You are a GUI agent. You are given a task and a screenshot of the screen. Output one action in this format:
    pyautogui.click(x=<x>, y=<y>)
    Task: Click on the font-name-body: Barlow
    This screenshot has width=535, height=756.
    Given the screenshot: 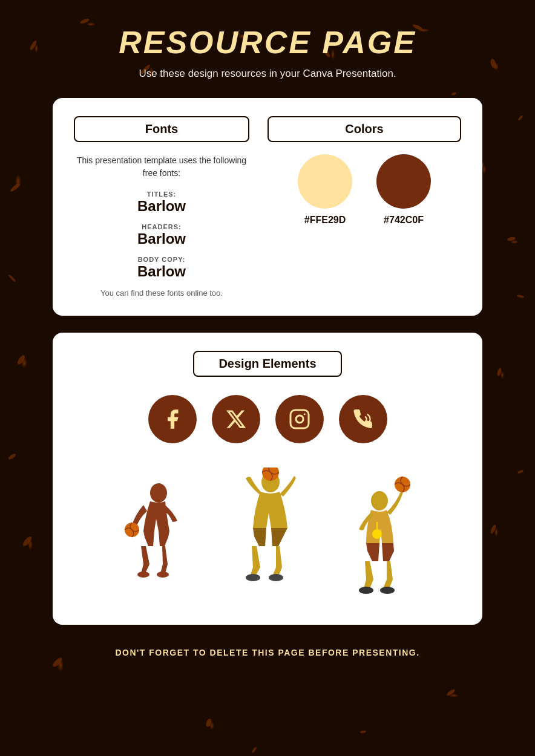 What is the action you would take?
    pyautogui.click(x=162, y=272)
    